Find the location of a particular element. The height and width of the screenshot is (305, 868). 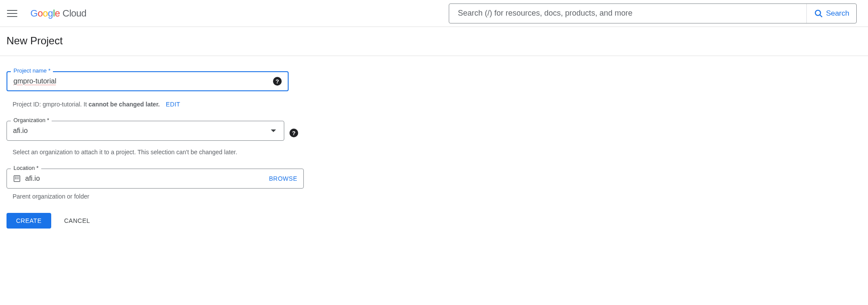

organization-icon is located at coordinates (17, 179).